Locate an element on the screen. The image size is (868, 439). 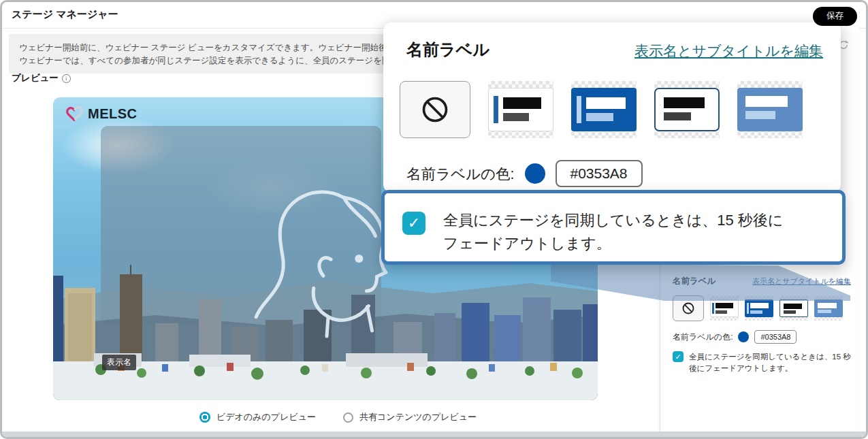
radio-unselected-icon is located at coordinates (349, 418).